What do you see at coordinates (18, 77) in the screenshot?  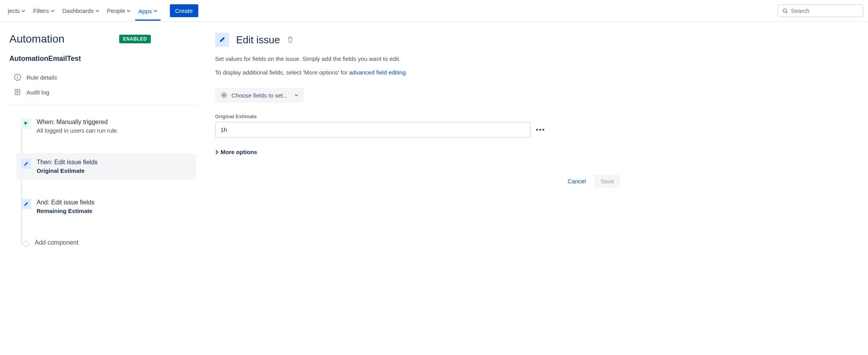 I see `info-icon` at bounding box center [18, 77].